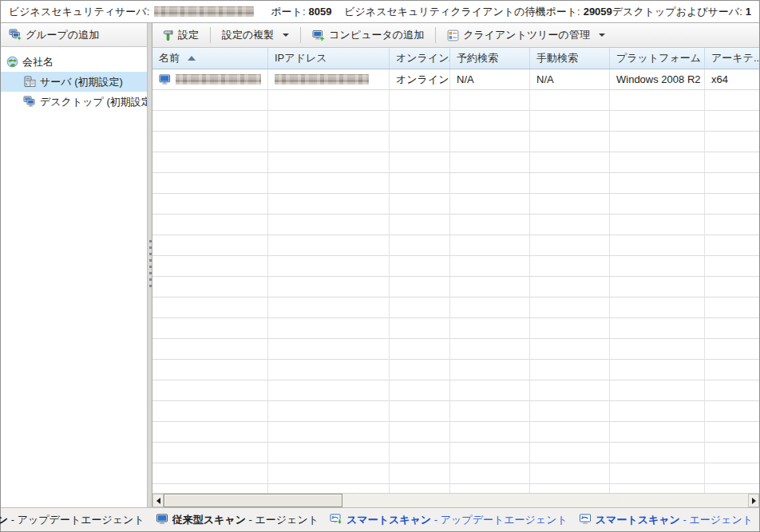 The height and width of the screenshot is (532, 760). What do you see at coordinates (72, 520) in the screenshot?
I see `legend-conventional-update-agent: 従来型スキャン - アップデートエージェント` at bounding box center [72, 520].